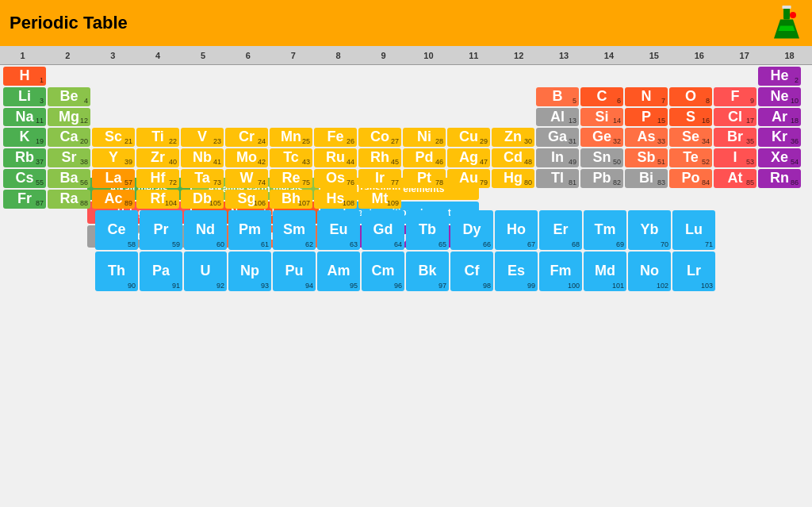 The width and height of the screenshot is (812, 507). What do you see at coordinates (294, 271) in the screenshot?
I see `element-Pu: Pu94` at bounding box center [294, 271].